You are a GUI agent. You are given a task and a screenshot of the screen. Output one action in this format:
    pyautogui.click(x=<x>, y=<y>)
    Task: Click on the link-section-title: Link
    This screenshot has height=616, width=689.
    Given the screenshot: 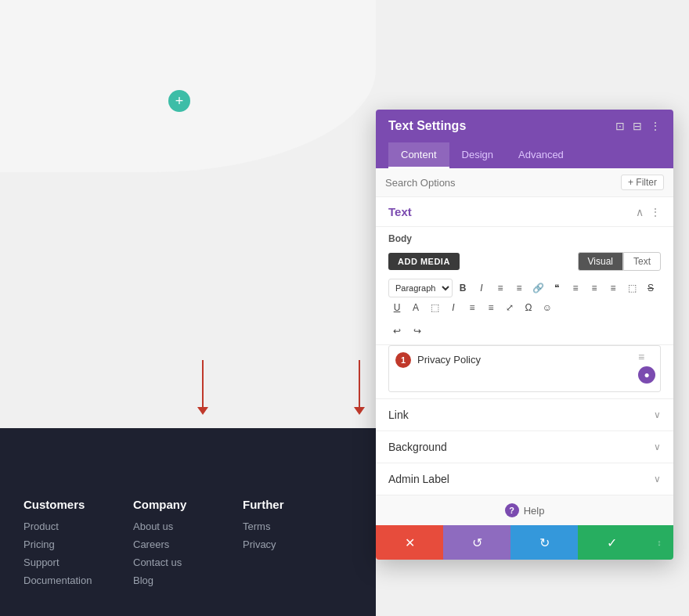 What is the action you would take?
    pyautogui.click(x=399, y=415)
    